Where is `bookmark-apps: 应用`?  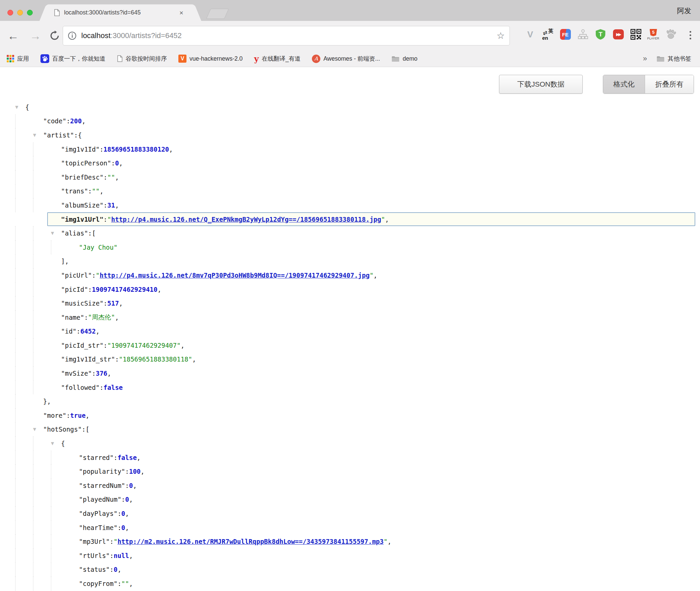 bookmark-apps: 应用 is located at coordinates (18, 59).